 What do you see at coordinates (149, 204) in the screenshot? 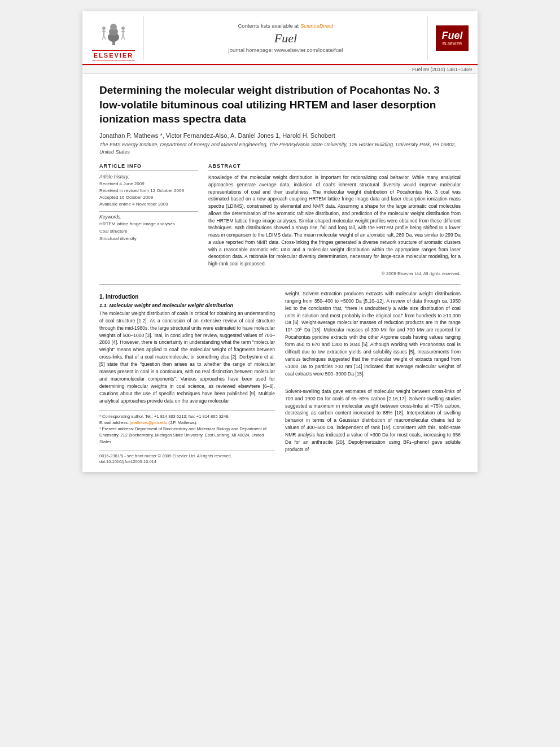
I see `available-online: Available online 4 November 2009` at bounding box center [149, 204].